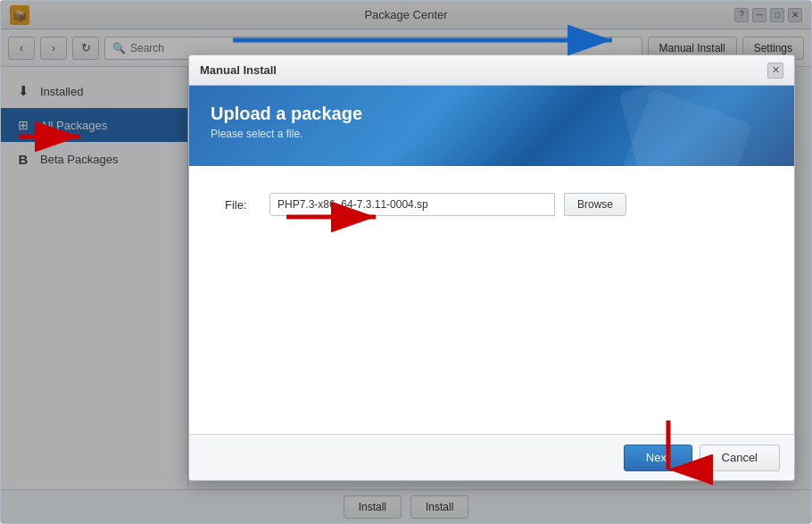 The image size is (812, 524). Describe the element at coordinates (492, 204) in the screenshot. I see `file-row: File: PHP7.3-x86_64-7.3.11-0004.sp Brows…` at that location.